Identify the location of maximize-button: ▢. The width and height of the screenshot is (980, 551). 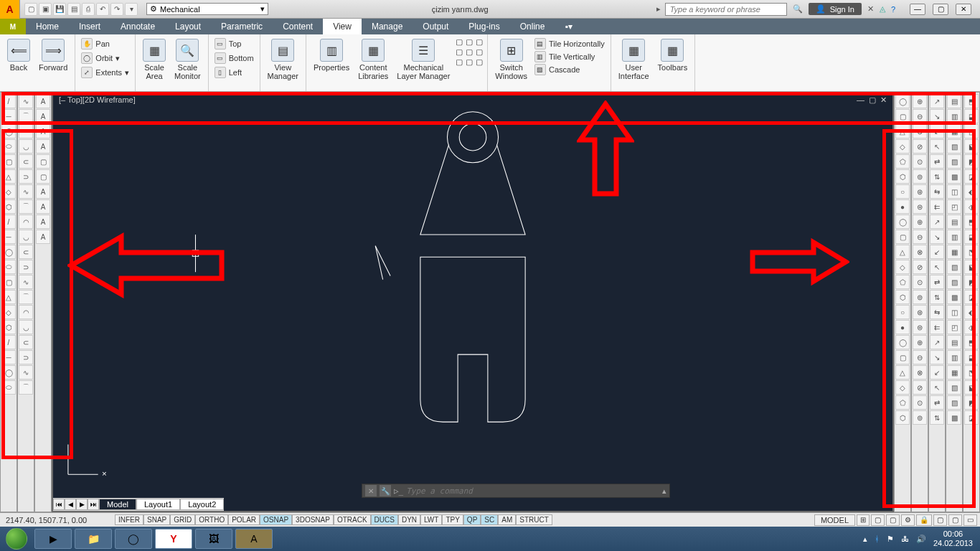
(941, 9).